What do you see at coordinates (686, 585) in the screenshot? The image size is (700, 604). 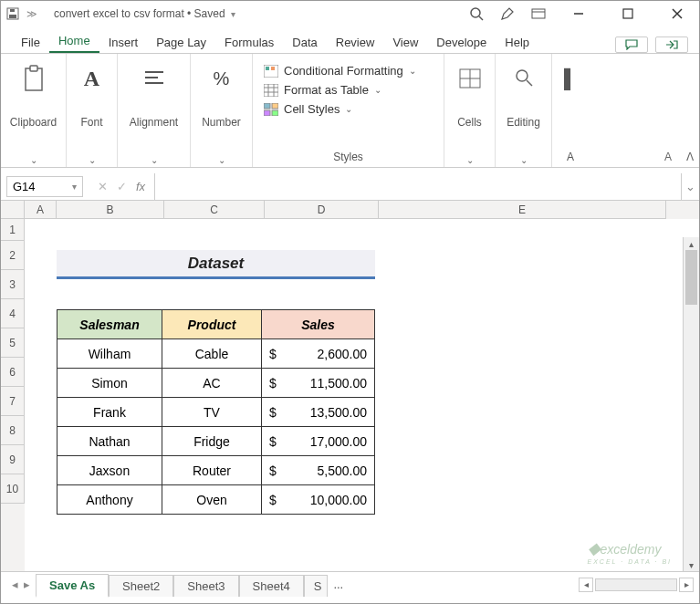 I see `scroll-right-icon: ▸` at bounding box center [686, 585].